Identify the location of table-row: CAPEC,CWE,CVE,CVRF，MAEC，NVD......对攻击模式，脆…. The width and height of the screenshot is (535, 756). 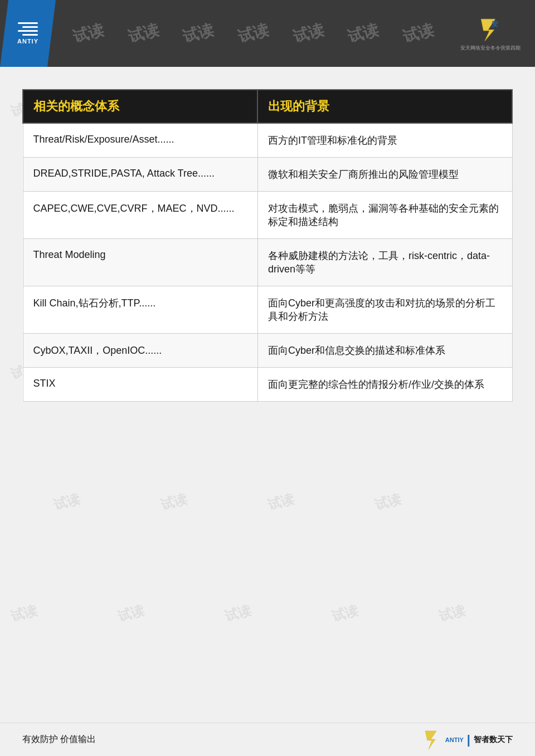
(268, 215).